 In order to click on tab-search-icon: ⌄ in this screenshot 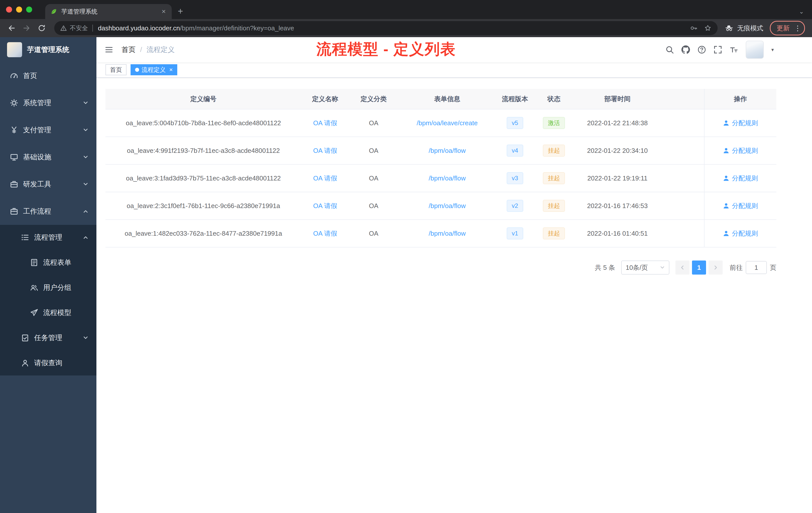, I will do `click(801, 11)`.